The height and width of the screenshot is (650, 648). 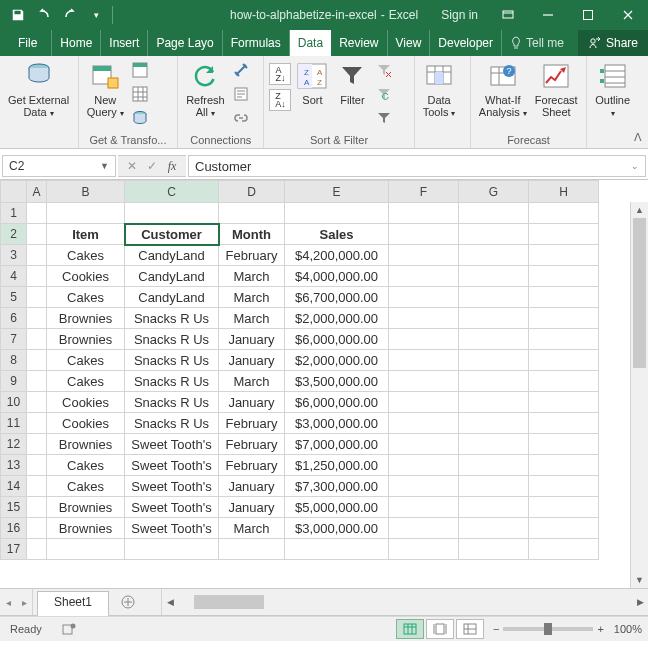 What do you see at coordinates (86, 486) in the screenshot?
I see `cell-B14: Cakes` at bounding box center [86, 486].